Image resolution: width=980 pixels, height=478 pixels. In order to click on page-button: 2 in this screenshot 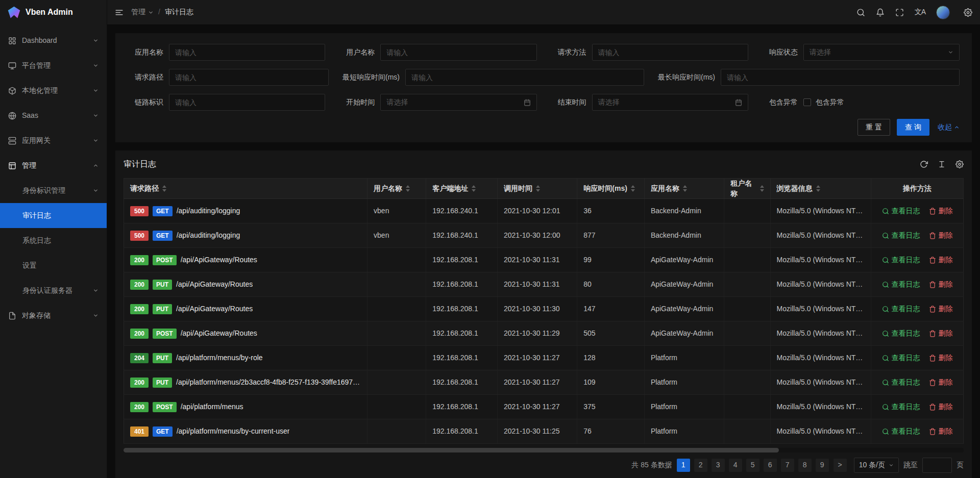, I will do `click(701, 465)`.